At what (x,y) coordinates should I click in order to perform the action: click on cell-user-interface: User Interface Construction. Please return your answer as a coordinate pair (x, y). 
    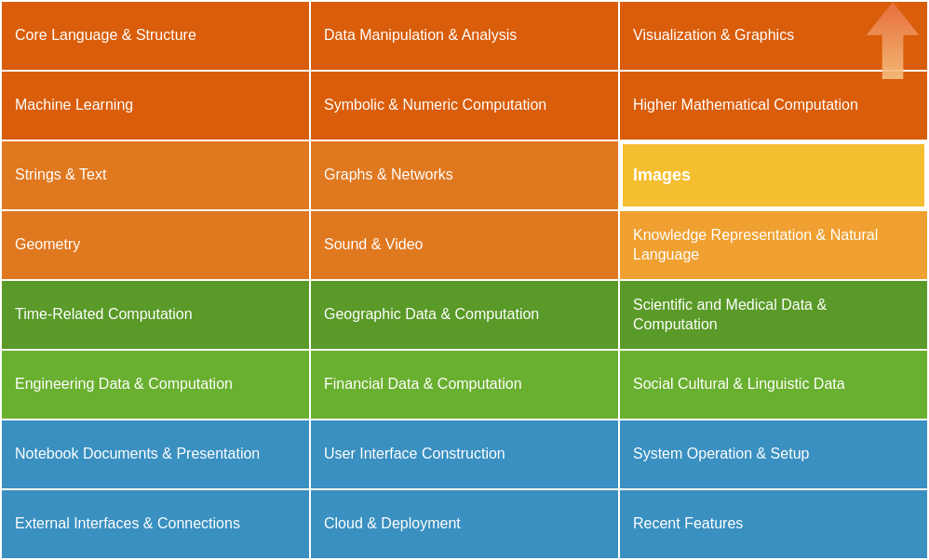
    Looking at the image, I should click on (464, 454).